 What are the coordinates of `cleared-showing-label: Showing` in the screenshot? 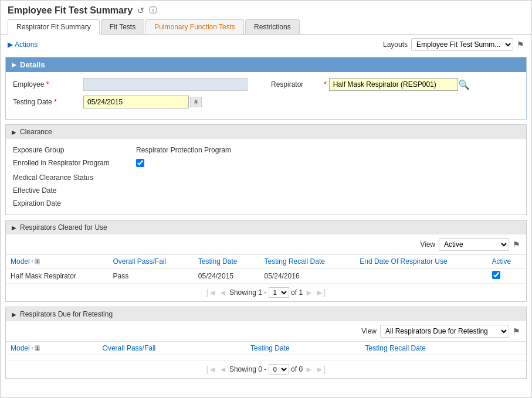 It's located at (243, 292).